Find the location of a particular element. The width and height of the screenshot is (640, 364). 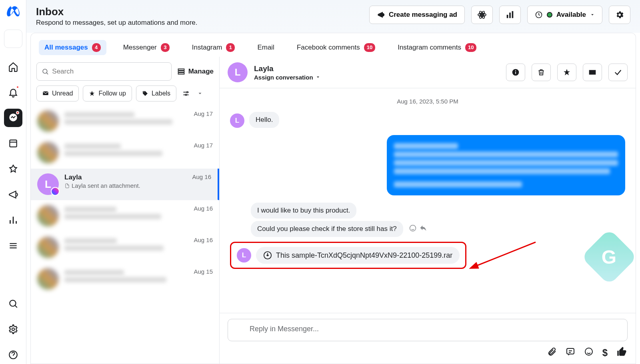

tab-badge: 4 is located at coordinates (96, 48).